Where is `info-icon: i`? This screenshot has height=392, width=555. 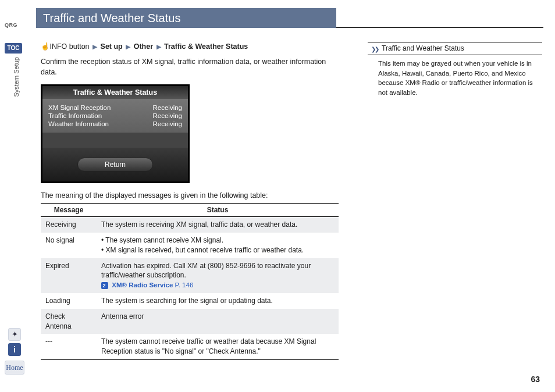
info-icon: i is located at coordinates (15, 350).